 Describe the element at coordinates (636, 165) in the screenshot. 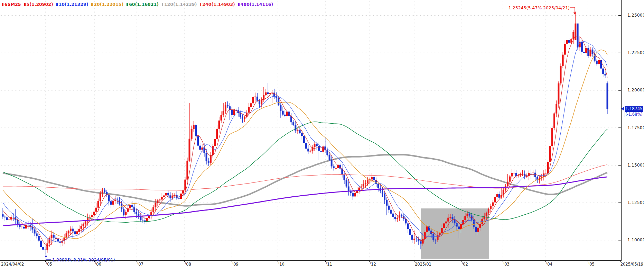

I see `y-axis-label: 1.15000` at that location.